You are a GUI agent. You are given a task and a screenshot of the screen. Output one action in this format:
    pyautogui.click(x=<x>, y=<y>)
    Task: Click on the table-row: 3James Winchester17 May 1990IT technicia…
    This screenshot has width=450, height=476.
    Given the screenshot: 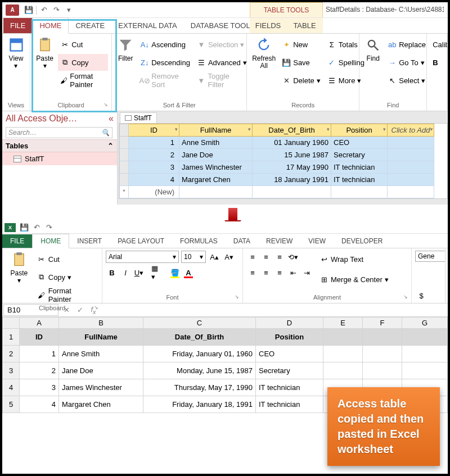 What is the action you would take?
    pyautogui.click(x=277, y=167)
    